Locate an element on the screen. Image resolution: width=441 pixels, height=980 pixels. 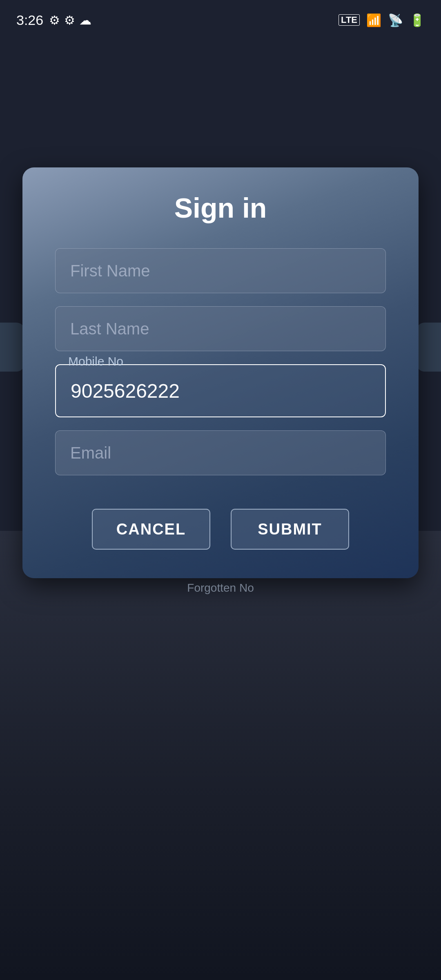
time-display: 3:26 is located at coordinates (30, 20).